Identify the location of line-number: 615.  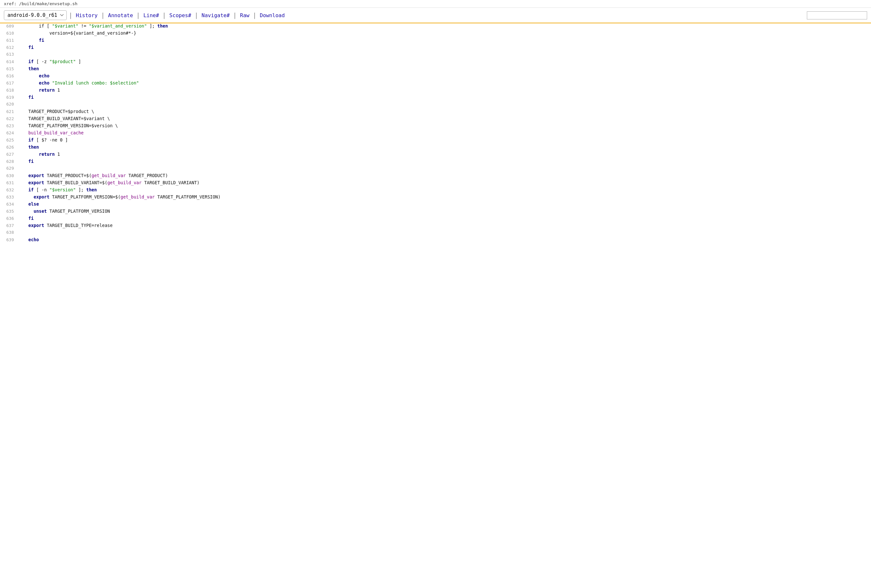
(9, 69).